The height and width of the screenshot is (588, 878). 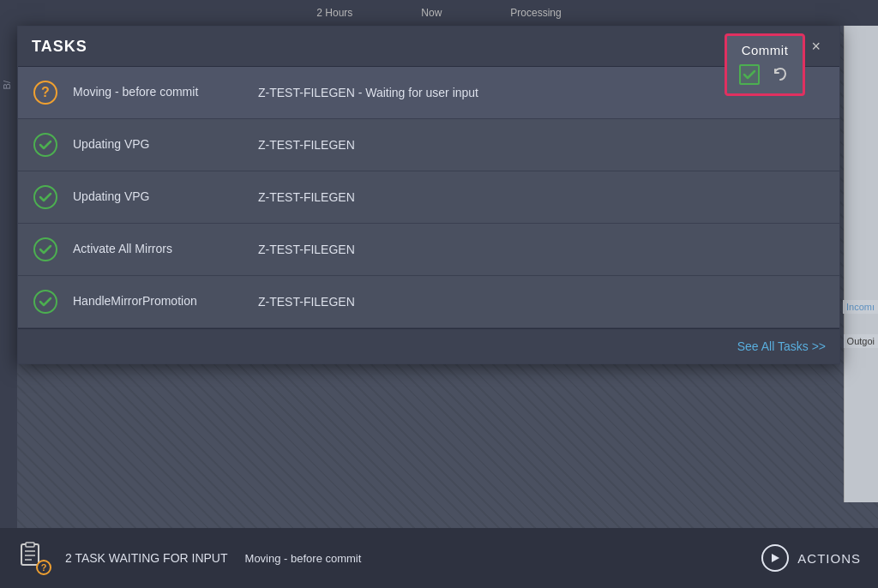 I want to click on topbar-col1: 2 Hours, so click(x=334, y=13).